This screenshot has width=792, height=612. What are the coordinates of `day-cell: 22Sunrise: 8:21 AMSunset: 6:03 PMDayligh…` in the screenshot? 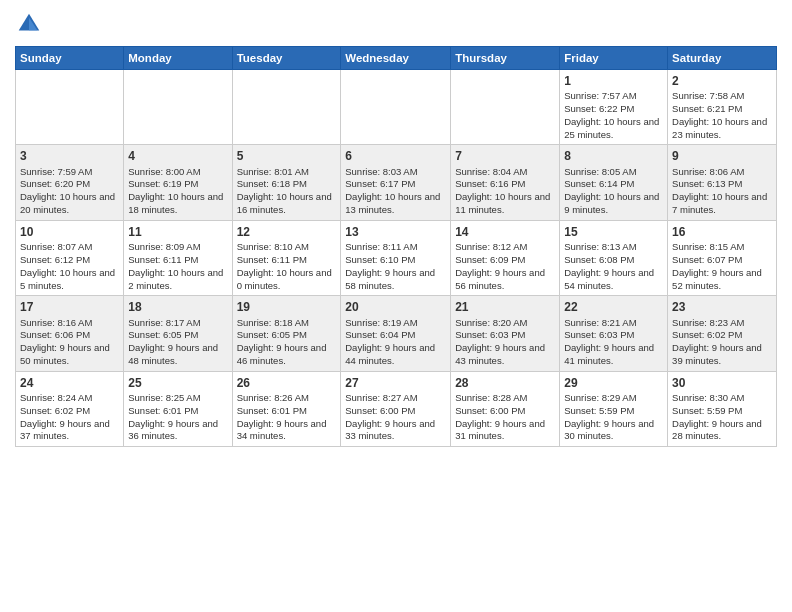 It's located at (614, 334).